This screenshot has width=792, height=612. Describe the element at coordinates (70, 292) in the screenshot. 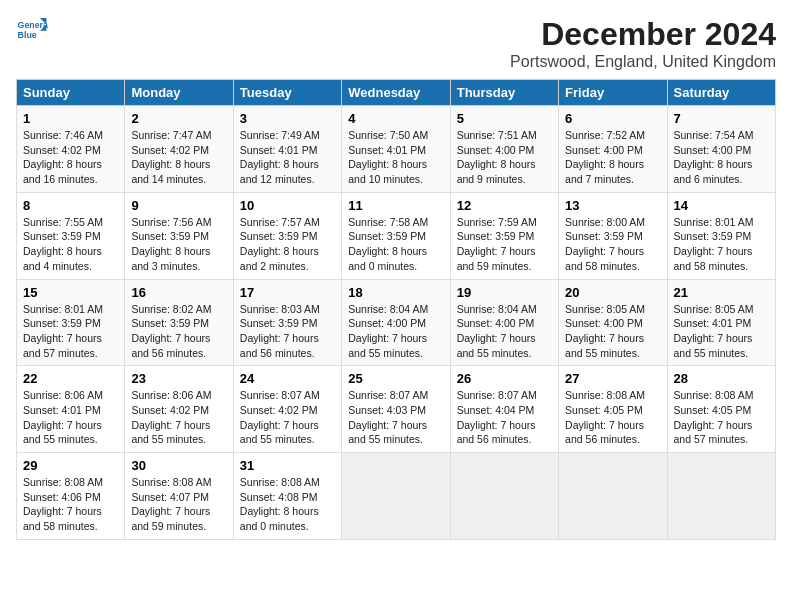

I see `day-number: 15` at that location.